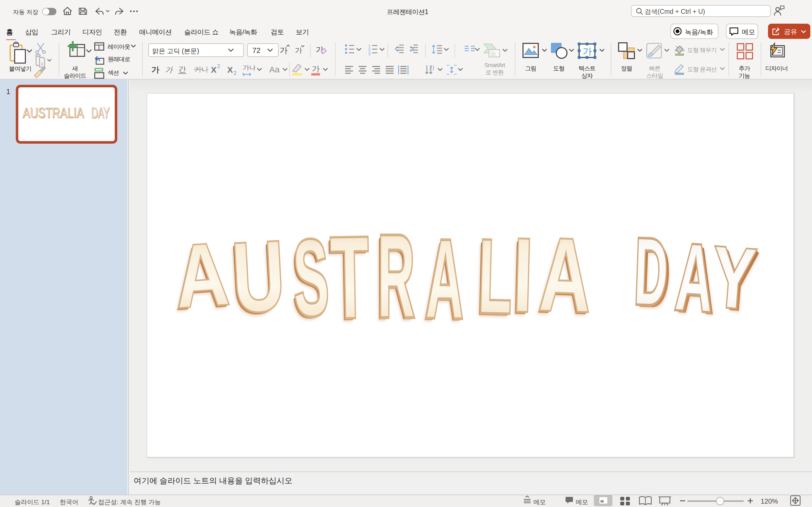 Image resolution: width=812 pixels, height=507 pixels. Describe the element at coordinates (274, 69) in the screenshot. I see `svg-text: Aa` at that location.